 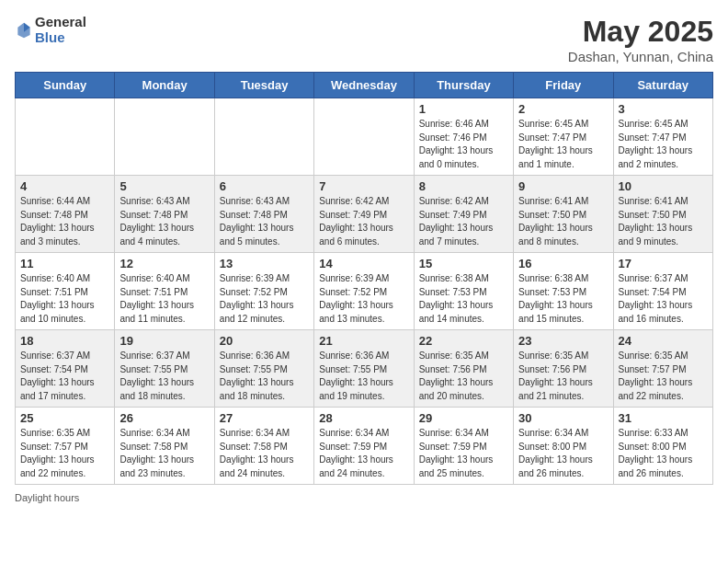 I want to click on calendar-cell-3-3: 21Sunrise: 6:36 AM Sunset: 7:55 PM Dayli…, so click(x=364, y=369).